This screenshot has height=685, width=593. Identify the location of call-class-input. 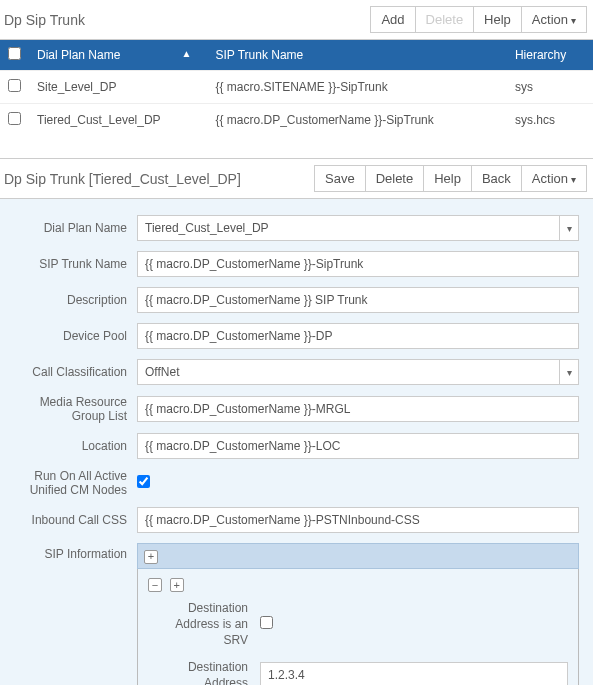
(358, 372).